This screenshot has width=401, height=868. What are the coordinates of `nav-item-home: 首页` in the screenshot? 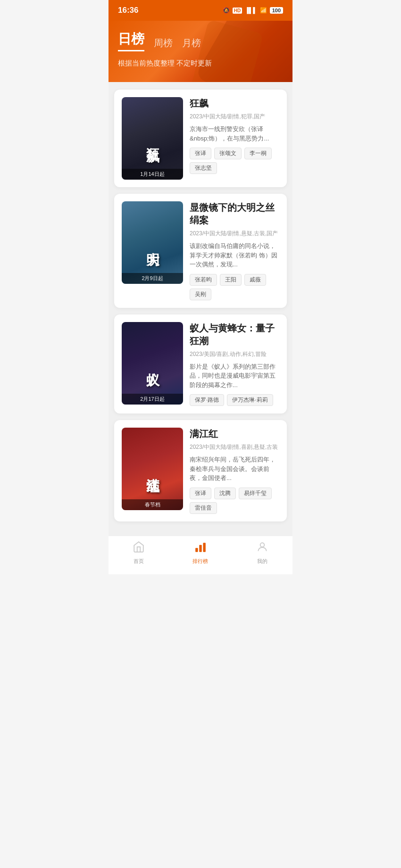 It's located at (139, 553).